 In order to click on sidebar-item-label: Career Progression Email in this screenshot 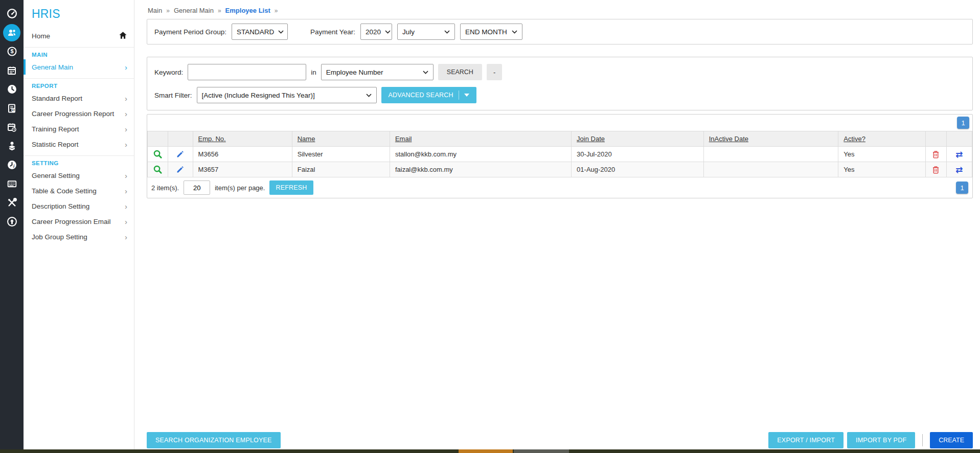, I will do `click(72, 222)`.